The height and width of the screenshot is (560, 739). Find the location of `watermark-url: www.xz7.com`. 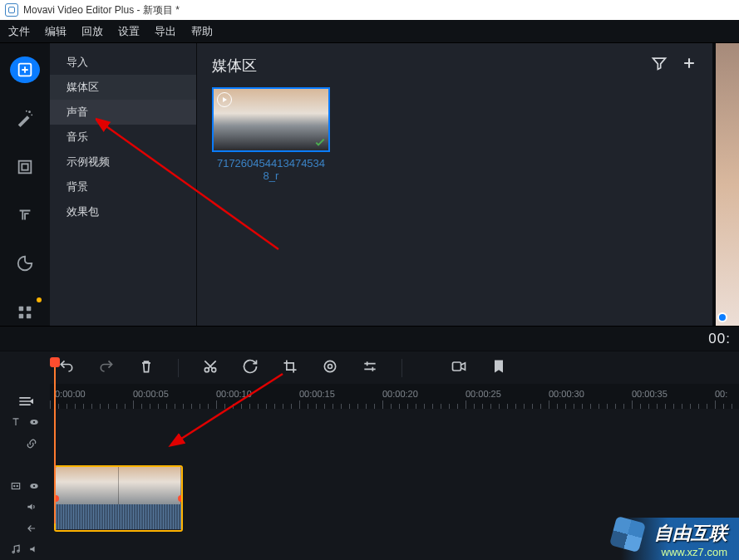

watermark-url: www.xz7.com is located at coordinates (695, 552).